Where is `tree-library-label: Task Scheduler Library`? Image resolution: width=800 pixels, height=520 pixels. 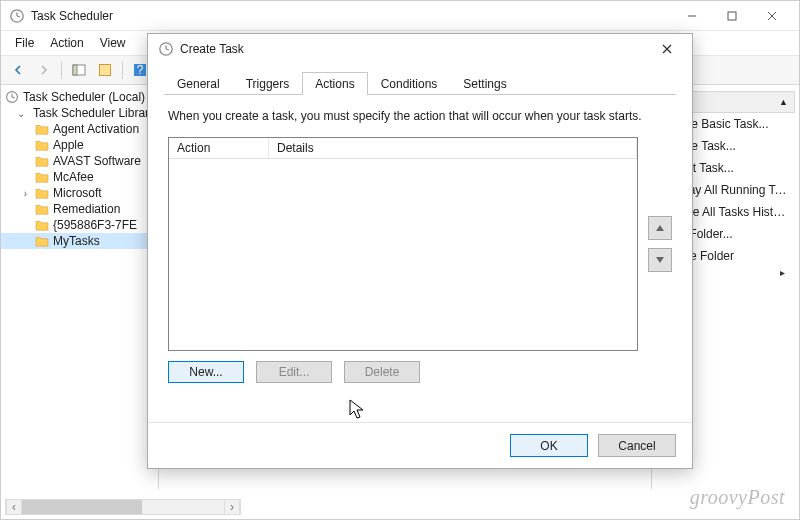 tree-library-label: Task Scheduler Library is located at coordinates (94, 113).